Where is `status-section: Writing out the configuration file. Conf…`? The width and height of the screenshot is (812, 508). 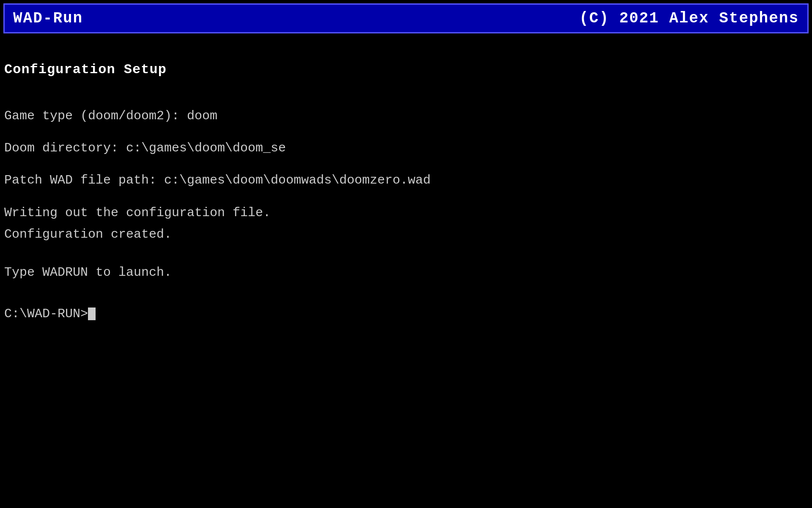 status-section: Writing out the configuration file. Conf… is located at coordinates (406, 224).